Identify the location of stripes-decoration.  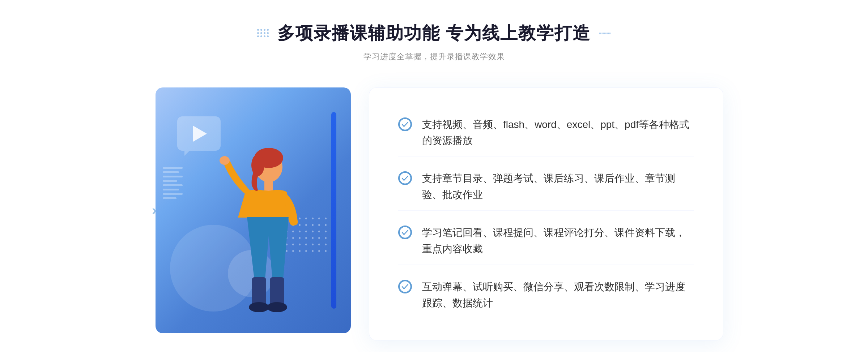
(174, 189).